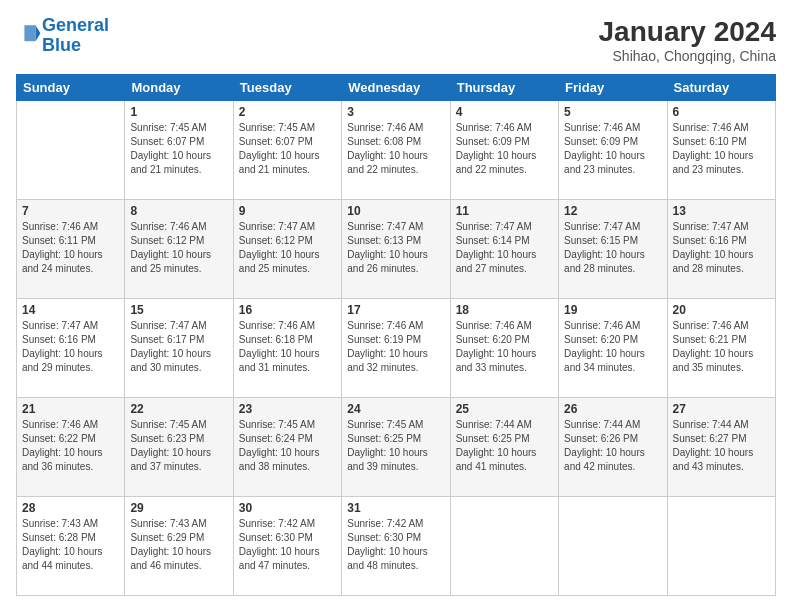 The image size is (792, 612). I want to click on day-number: 21, so click(70, 409).